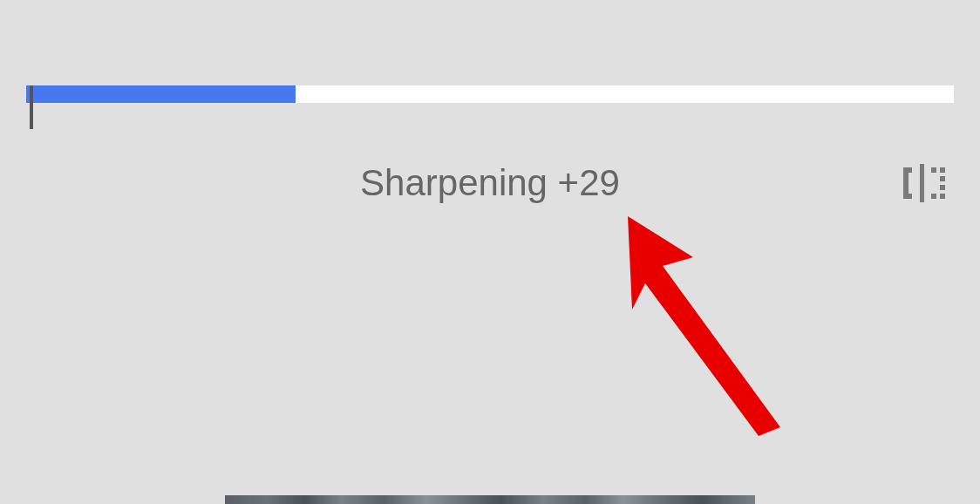 The height and width of the screenshot is (504, 980). Describe the element at coordinates (702, 323) in the screenshot. I see `annotation-arrow-icon` at that location.